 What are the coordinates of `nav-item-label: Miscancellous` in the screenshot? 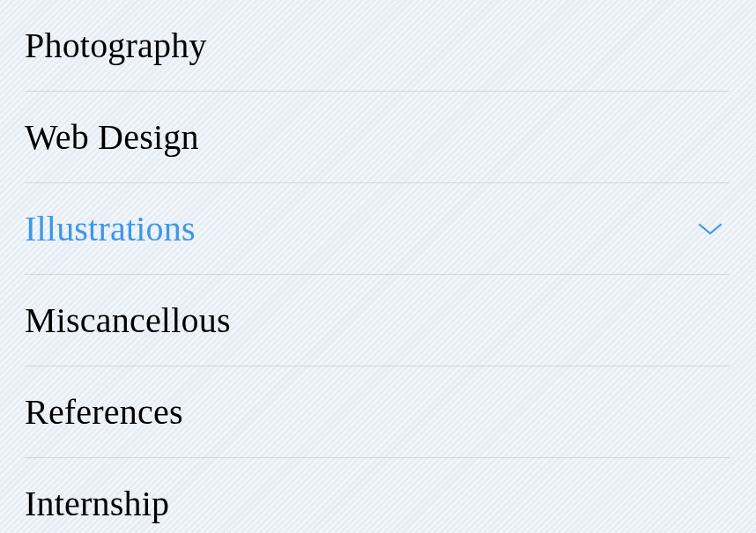 It's located at (128, 321).